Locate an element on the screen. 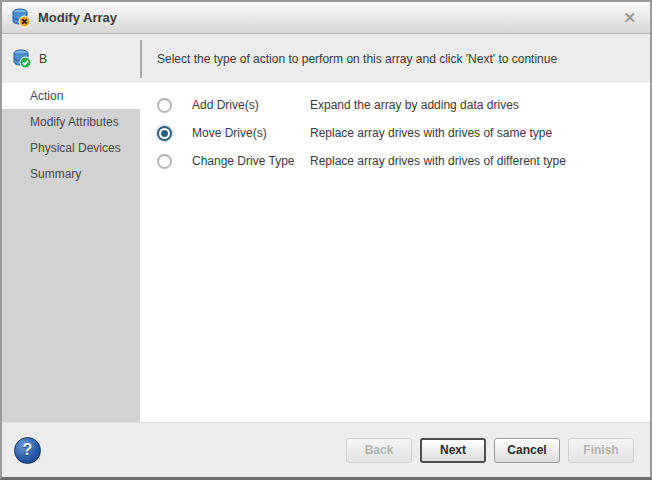  instruction-text: Select the type of action to perform on … is located at coordinates (350, 58).